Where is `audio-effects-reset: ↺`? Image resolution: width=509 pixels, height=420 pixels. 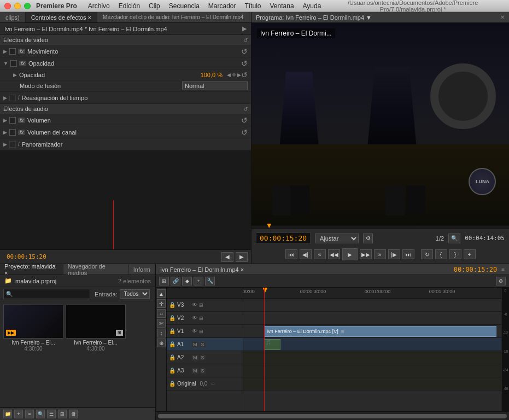 audio-effects-reset: ↺ is located at coordinates (245, 109).